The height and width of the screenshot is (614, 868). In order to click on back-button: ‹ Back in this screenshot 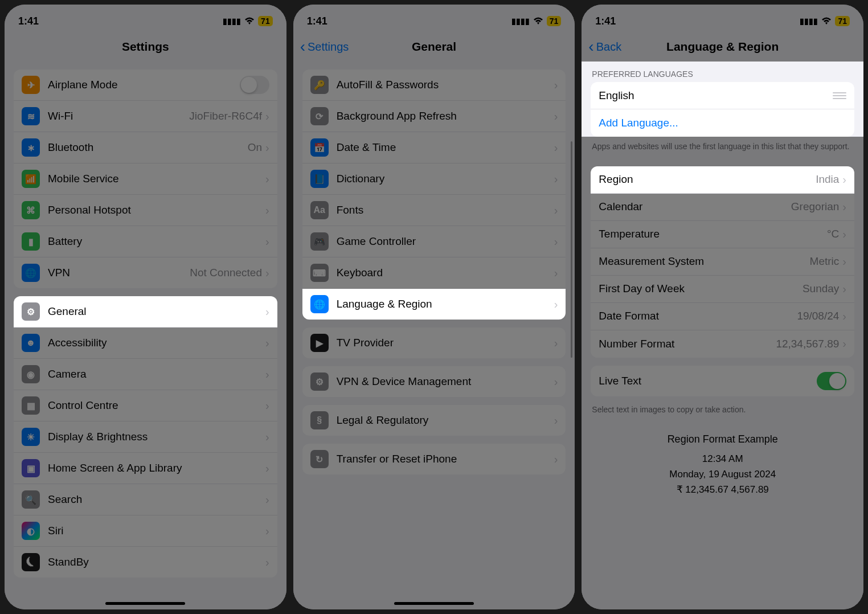, I will do `click(605, 47)`.